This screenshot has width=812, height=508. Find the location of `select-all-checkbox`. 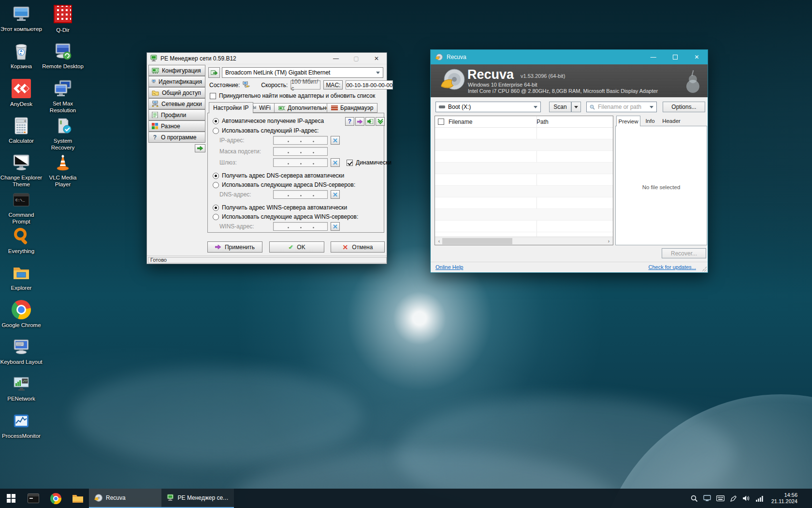

select-all-checkbox is located at coordinates (441, 122).